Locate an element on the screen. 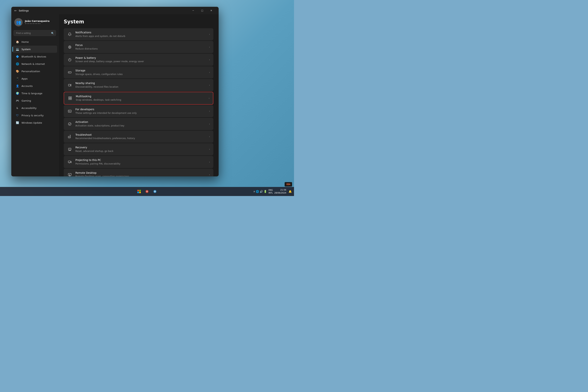  sidebar-item-label: Windows Update is located at coordinates (32, 123).